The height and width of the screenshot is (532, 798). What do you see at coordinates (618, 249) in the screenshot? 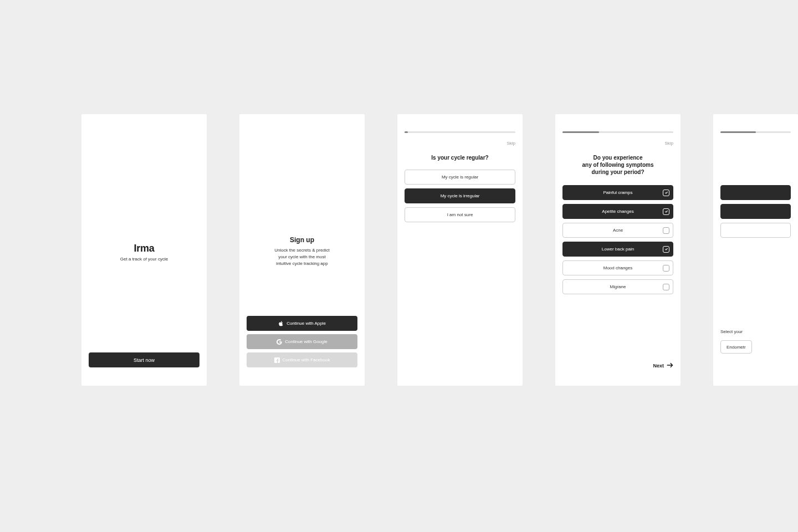
I see `option-lower-back-pain: Lower back pain` at bounding box center [618, 249].